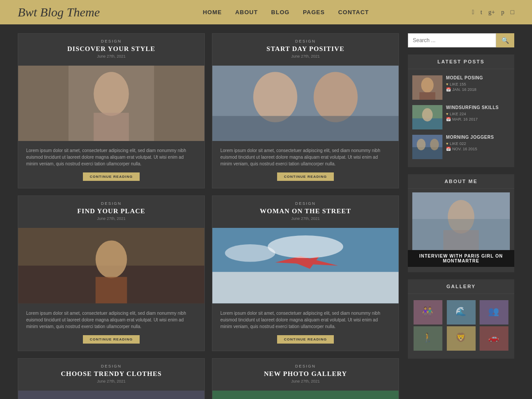 This screenshot has height=399, width=532. I want to click on continue-reading-button-3: CONTINUE READING, so click(306, 340).